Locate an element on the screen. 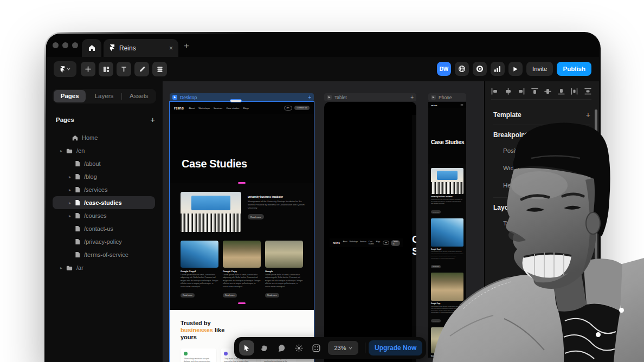 The height and width of the screenshot is (362, 644). field-label-height: Height is located at coordinates (512, 185).